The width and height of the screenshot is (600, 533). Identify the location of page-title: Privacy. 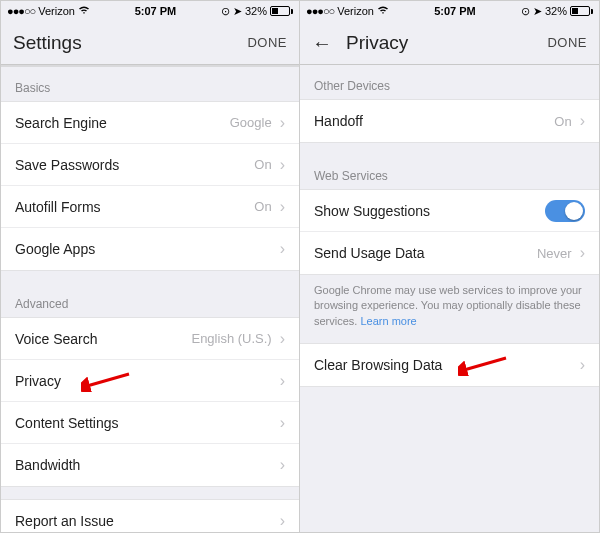
(377, 43).